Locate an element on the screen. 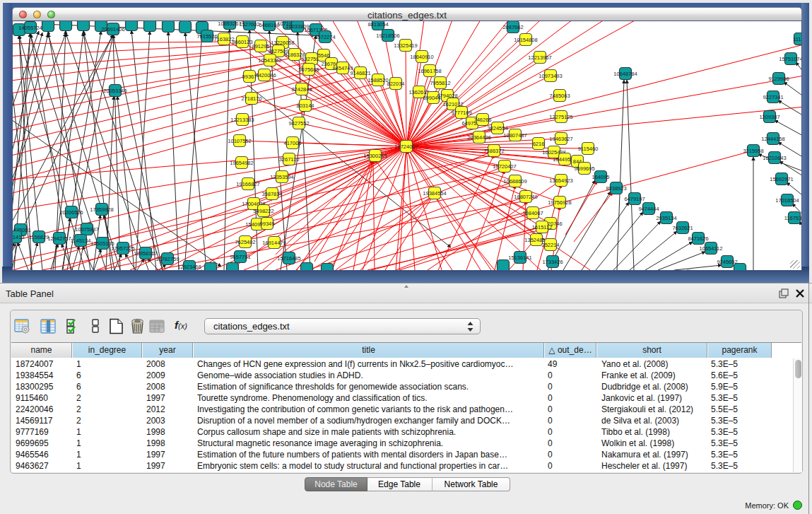 The height and width of the screenshot is (514, 812). svg-text: 8242848 is located at coordinates (301, 89).